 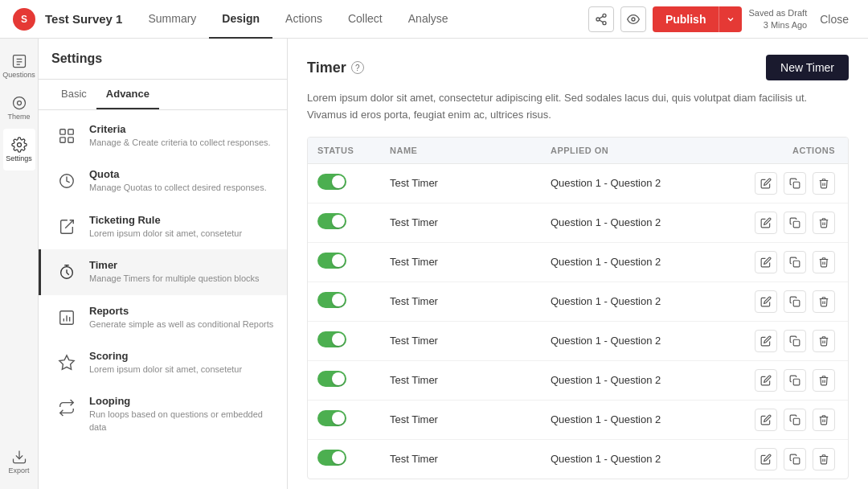 What do you see at coordinates (162, 181) in the screenshot?
I see `settings-item-quota: Quota Manage Quotas to collect desired r…` at bounding box center [162, 181].